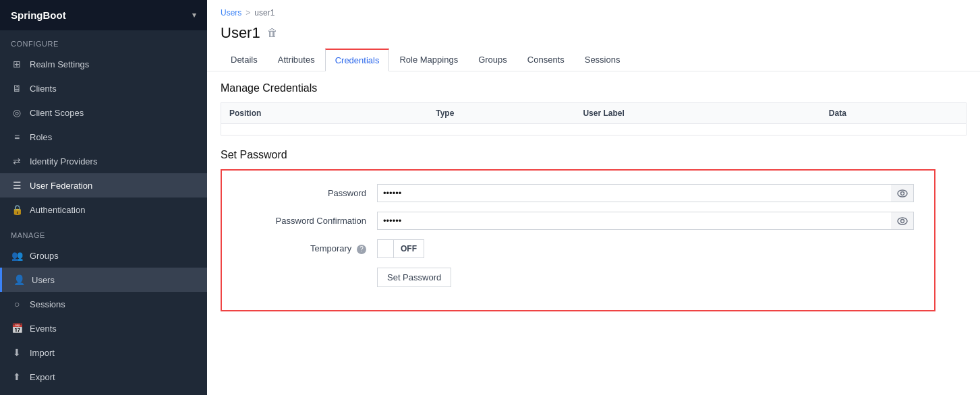  What do you see at coordinates (43, 329) in the screenshot?
I see `sidebar-item-label: Events` at bounding box center [43, 329].